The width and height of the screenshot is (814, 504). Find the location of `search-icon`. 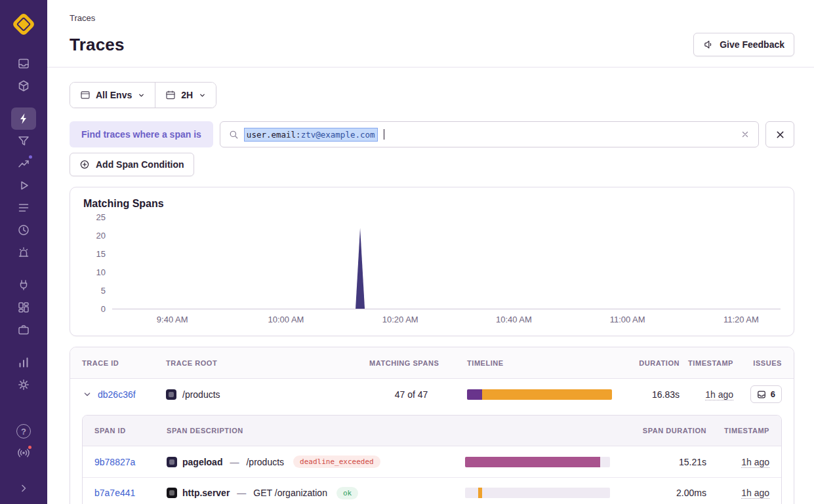

search-icon is located at coordinates (234, 135).